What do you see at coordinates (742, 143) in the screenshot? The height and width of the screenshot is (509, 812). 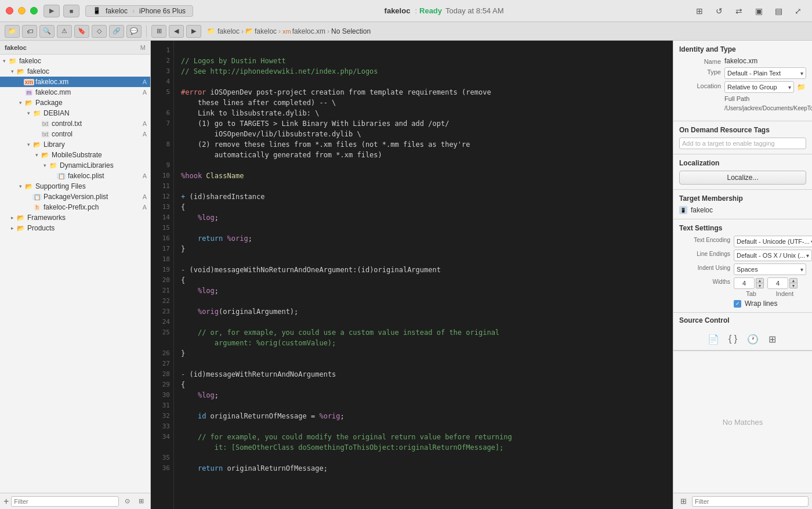 I see `tag-field: Add to a target to enable tagging` at bounding box center [742, 143].